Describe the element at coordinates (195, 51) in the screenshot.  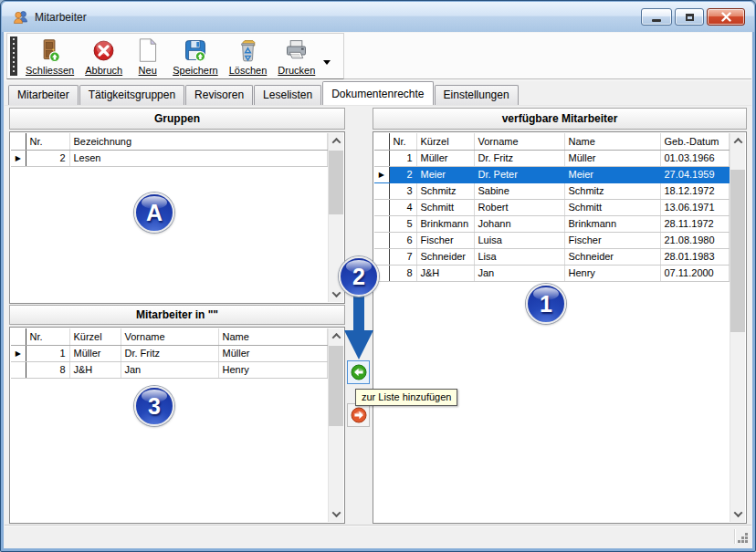
I see `save-floppy-icon` at that location.